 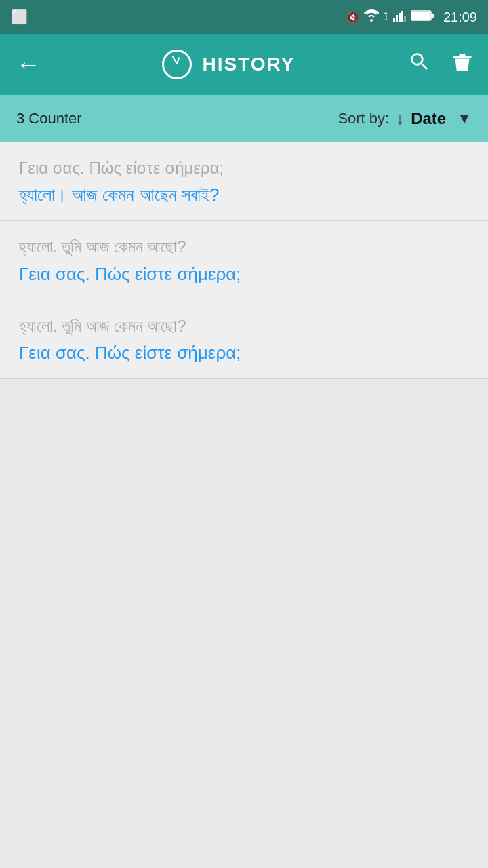 I want to click on history-item-2: হ্যালো. তুমি আজ কেমন আছো? Γεια σας. Πώς …, so click(x=244, y=260).